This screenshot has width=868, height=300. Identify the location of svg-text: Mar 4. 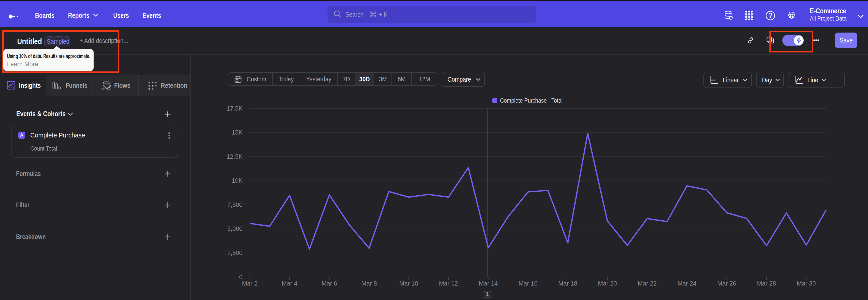
(289, 283).